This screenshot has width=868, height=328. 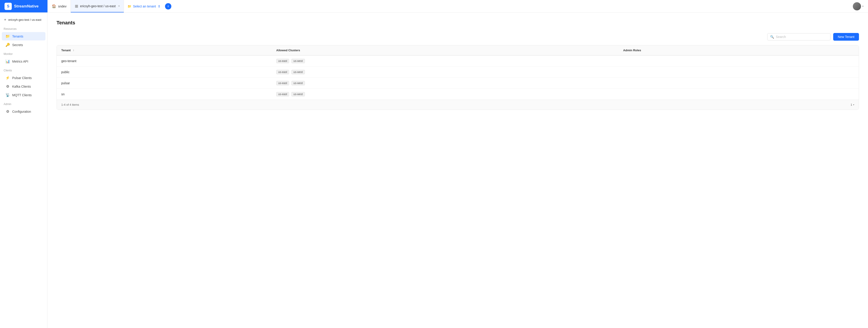 I want to click on sidebar-item-pulsar-clients: ⚡ Pulsar Clients, so click(x=24, y=78).